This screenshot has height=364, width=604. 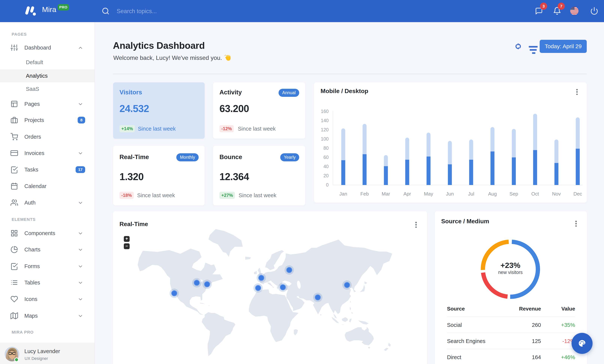 I want to click on svg-text: Apr, so click(x=407, y=194).